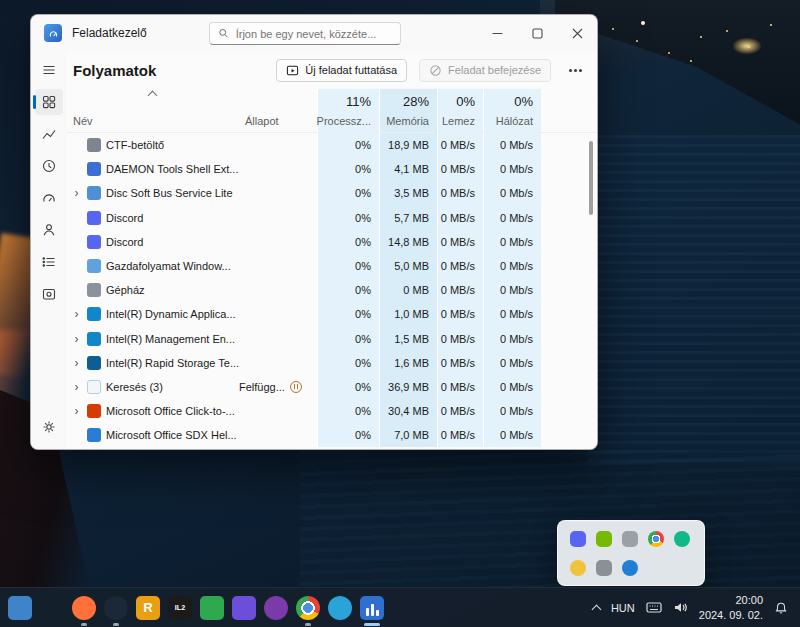  I want to click on cpu-total-percent: 11%, so click(358, 102).